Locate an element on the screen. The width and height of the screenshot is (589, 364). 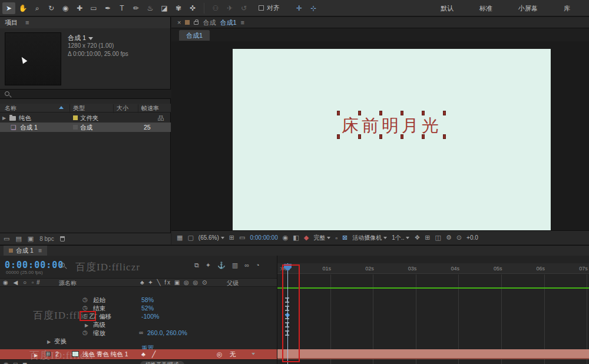
fast-previews-icon: ⊞ is located at coordinates (428, 238).